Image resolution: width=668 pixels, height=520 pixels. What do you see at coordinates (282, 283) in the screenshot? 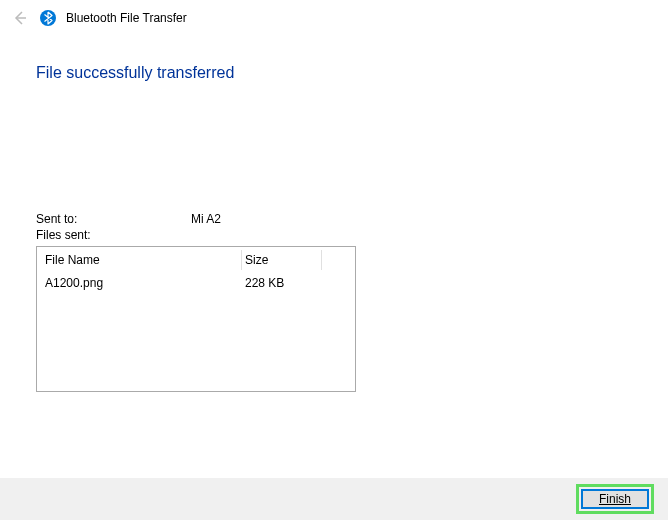
I see `cell-file-size: 228 KB` at bounding box center [282, 283].